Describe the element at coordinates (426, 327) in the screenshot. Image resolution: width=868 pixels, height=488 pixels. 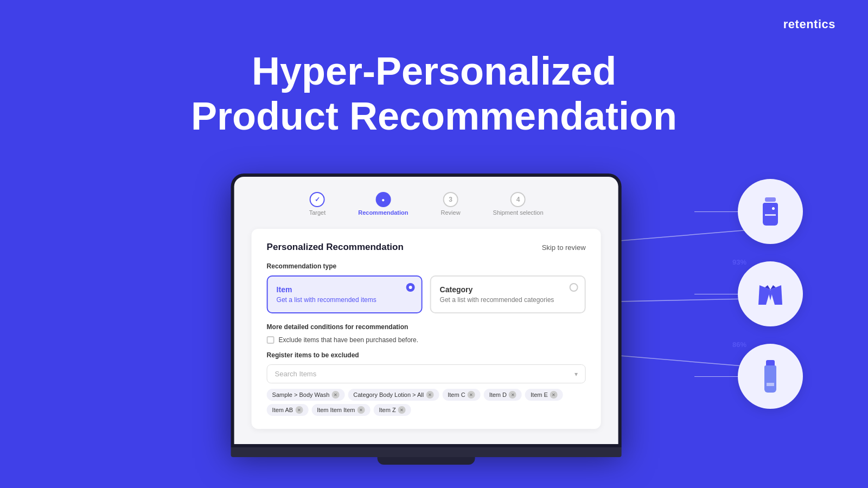
I see `conditions-label: More detailed conditions for recommendat…` at that location.